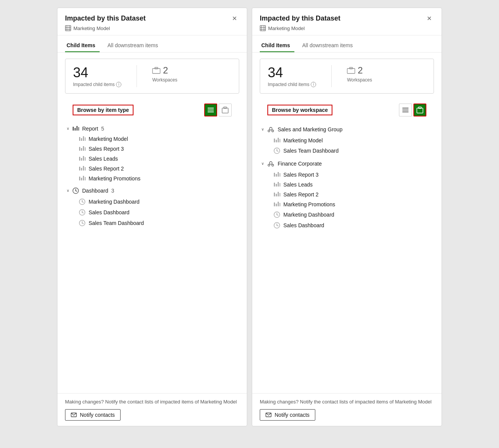 Image resolution: width=499 pixels, height=448 pixels. Describe the element at coordinates (114, 202) in the screenshot. I see `item-label: Marketing Dashboard` at that location.